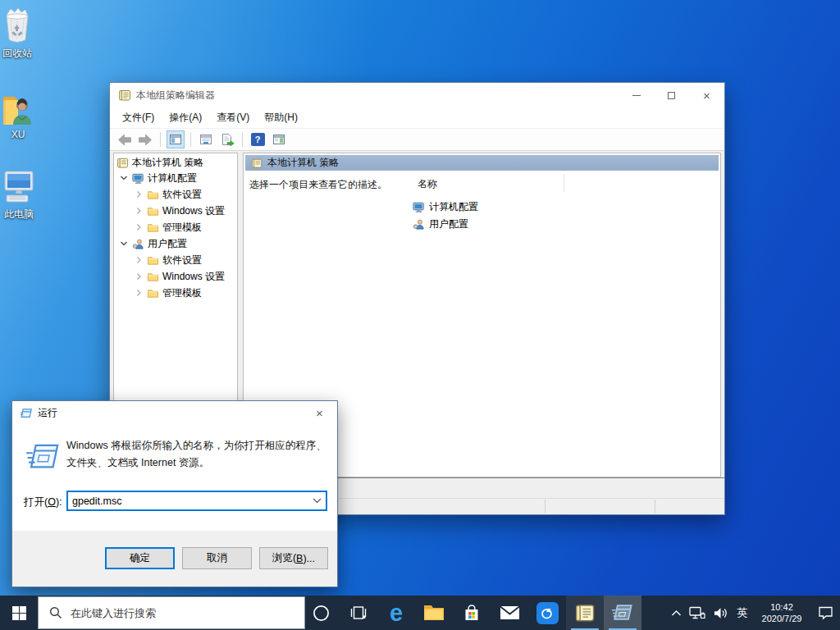  Describe the element at coordinates (227, 139) in the screenshot. I see `export-list-button` at that location.